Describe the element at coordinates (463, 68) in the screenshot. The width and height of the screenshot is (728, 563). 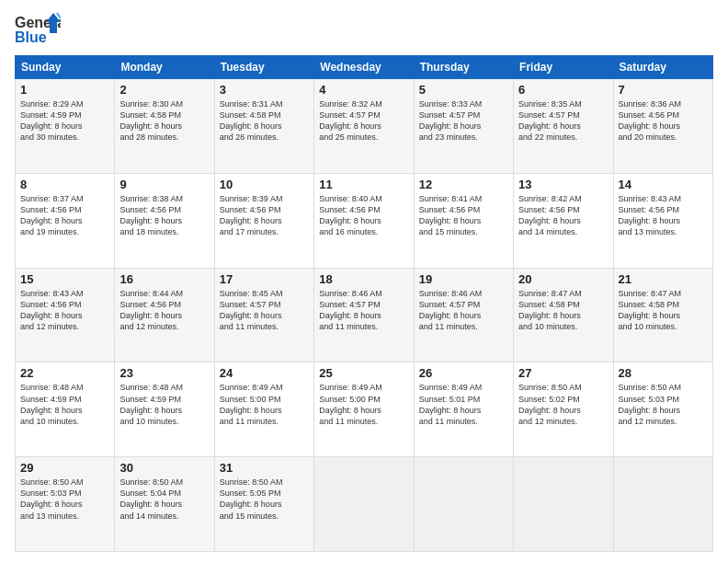
I see `day-header-thursday: Thursday` at that location.